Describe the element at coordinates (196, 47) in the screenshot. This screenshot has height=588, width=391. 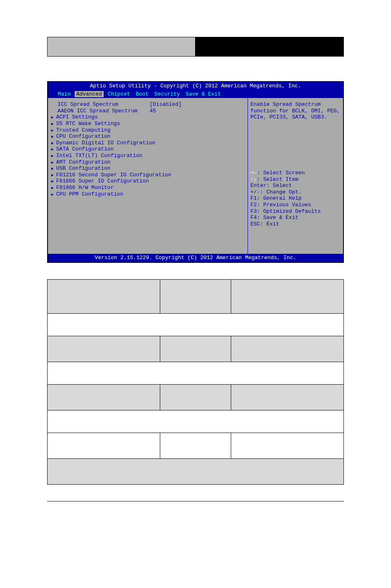
I see `page-header-bar` at that location.